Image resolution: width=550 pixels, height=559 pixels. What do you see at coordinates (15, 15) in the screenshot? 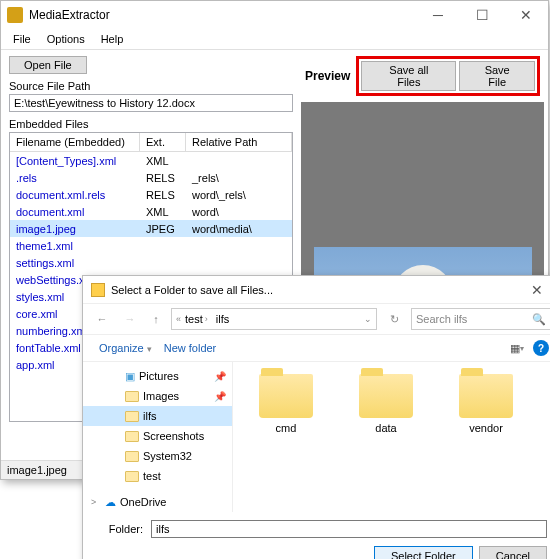
I see `app-icon` at bounding box center [15, 15].